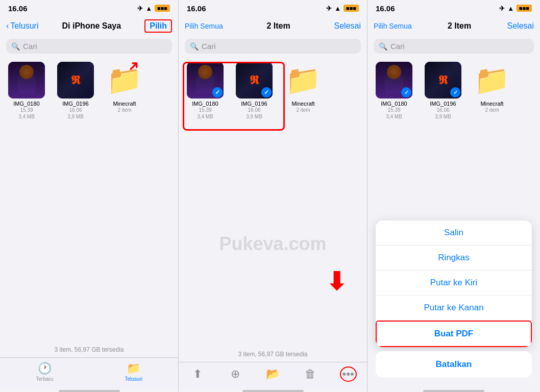  What do you see at coordinates (492, 80) in the screenshot?
I see `file-thumb-minecraft-right: 📁` at bounding box center [492, 80].